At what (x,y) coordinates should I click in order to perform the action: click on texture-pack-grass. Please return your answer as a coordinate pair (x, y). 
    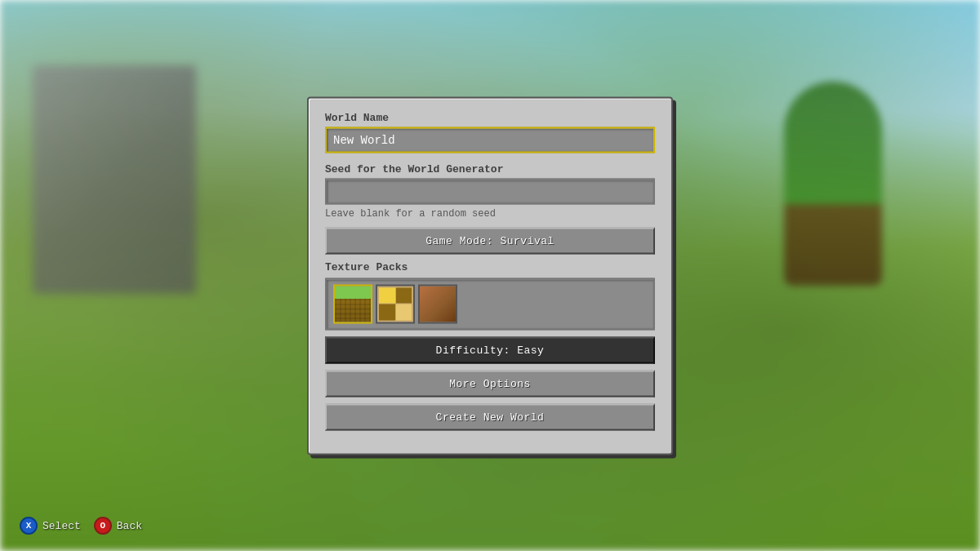
    Looking at the image, I should click on (353, 304).